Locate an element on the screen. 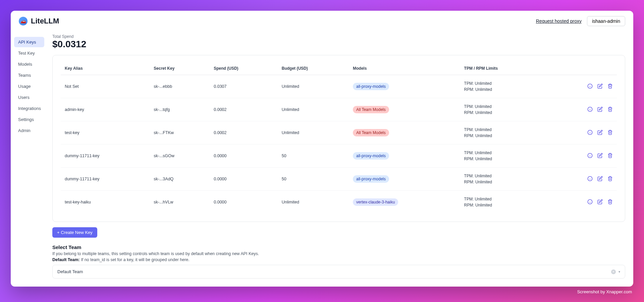 This screenshot has width=644, height=302. screenshot-watermark: Screenshot by Xnapper.com is located at coordinates (322, 292).